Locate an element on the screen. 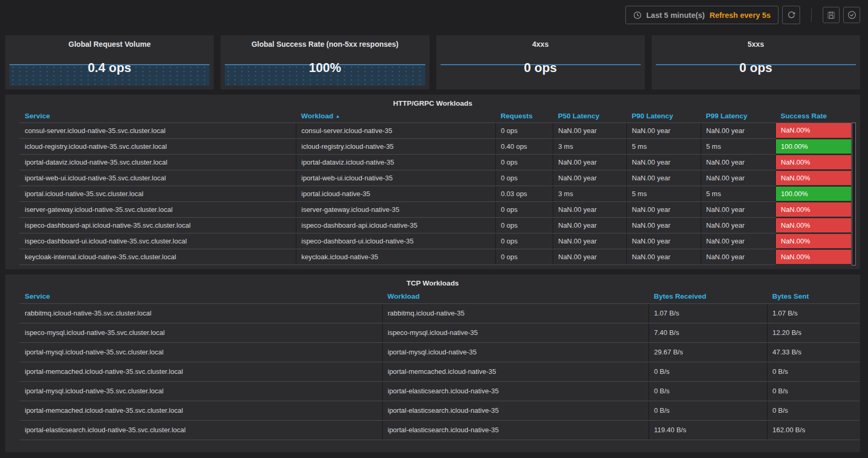 This screenshot has width=868, height=458. column-header-workload: Workload is located at coordinates (515, 297).